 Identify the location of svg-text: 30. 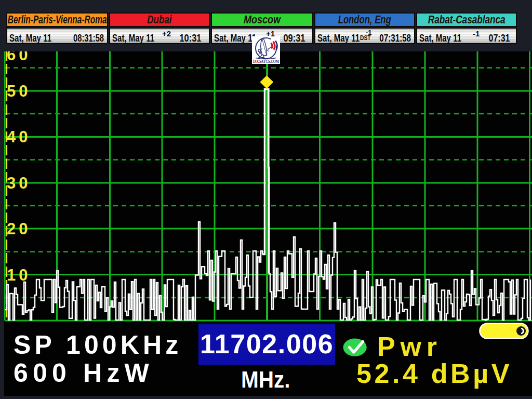
(19, 183).